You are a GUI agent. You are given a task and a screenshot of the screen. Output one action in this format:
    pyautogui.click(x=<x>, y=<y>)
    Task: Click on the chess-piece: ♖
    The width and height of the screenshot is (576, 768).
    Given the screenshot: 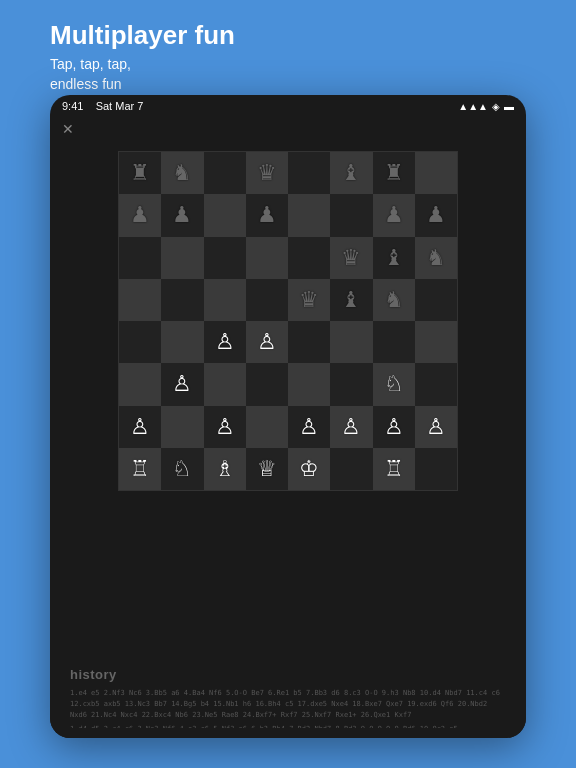 What is the action you would take?
    pyautogui.click(x=140, y=469)
    